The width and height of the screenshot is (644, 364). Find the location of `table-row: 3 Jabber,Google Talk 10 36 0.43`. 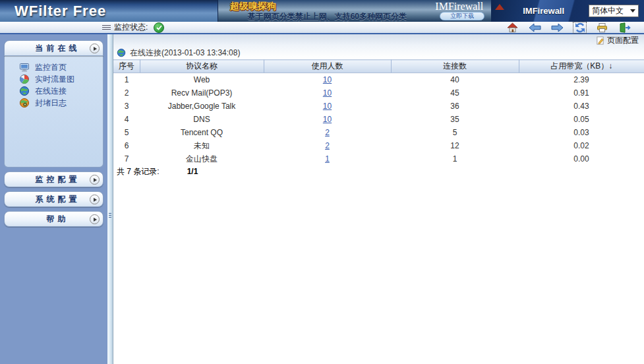

table-row: 3 Jabber,Google Talk 10 36 0.43 is located at coordinates (378, 106).